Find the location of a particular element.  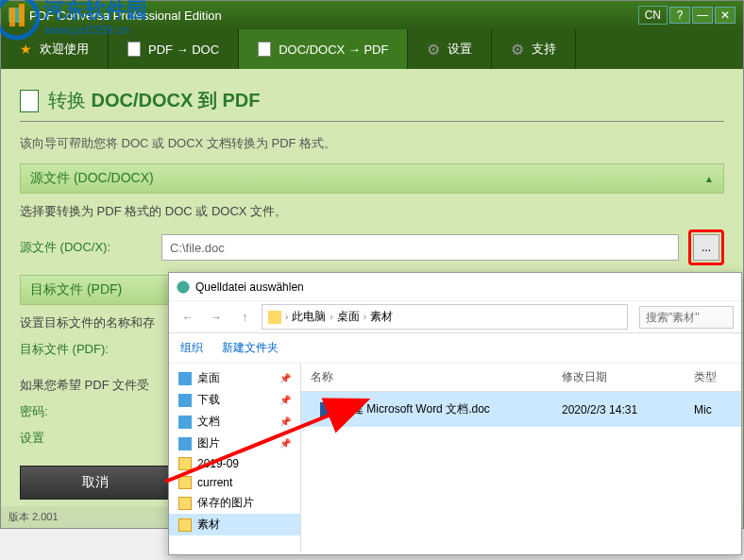

dialog-nav: ← → ↑ › 此电脑 › 桌面 › 素材 is located at coordinates (455, 317).